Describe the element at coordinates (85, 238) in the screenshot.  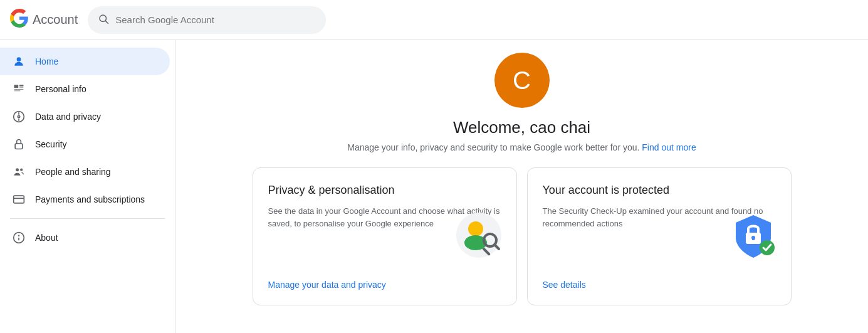
I see `sidebar-item-about: About` at that location.